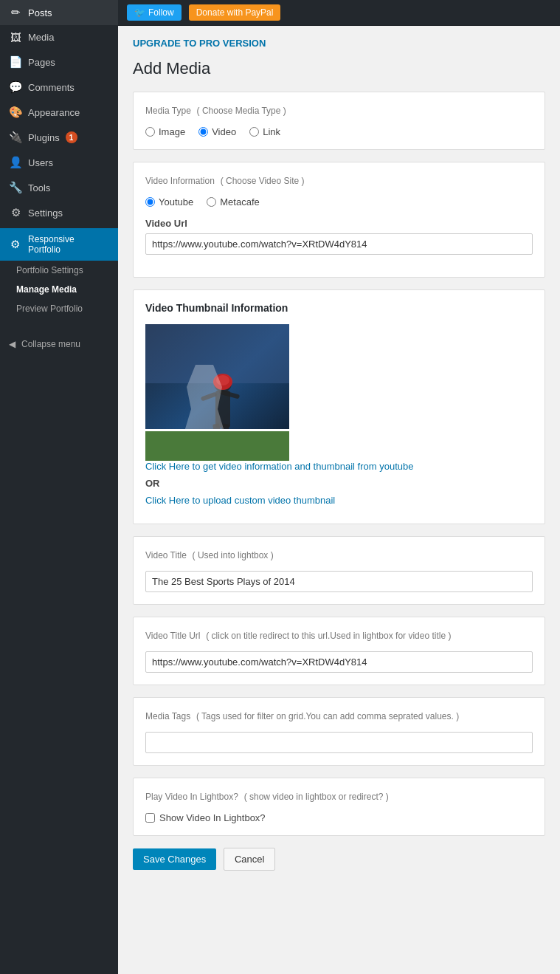  I want to click on settings-icon: ⚙, so click(15, 213).